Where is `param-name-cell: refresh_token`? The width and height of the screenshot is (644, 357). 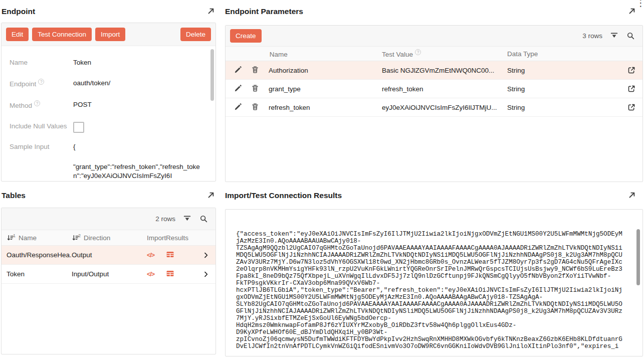
param-name-cell: refresh_token is located at coordinates (325, 107).